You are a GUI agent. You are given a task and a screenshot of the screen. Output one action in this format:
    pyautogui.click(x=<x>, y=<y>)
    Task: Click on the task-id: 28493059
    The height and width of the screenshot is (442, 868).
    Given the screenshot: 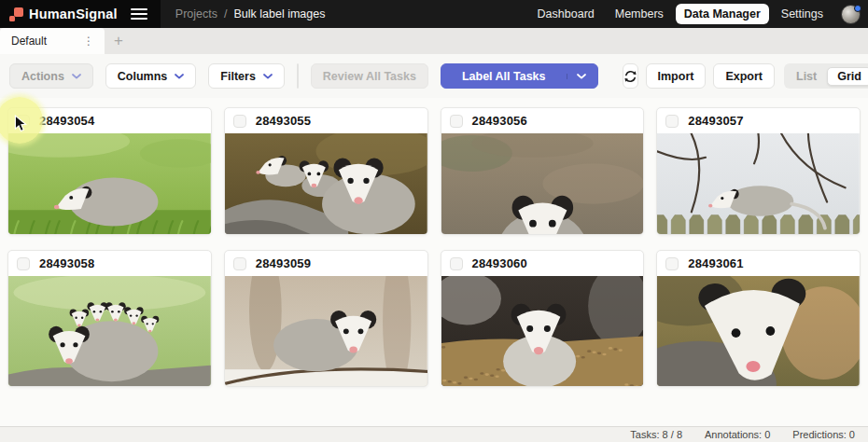 What is the action you would take?
    pyautogui.click(x=284, y=263)
    